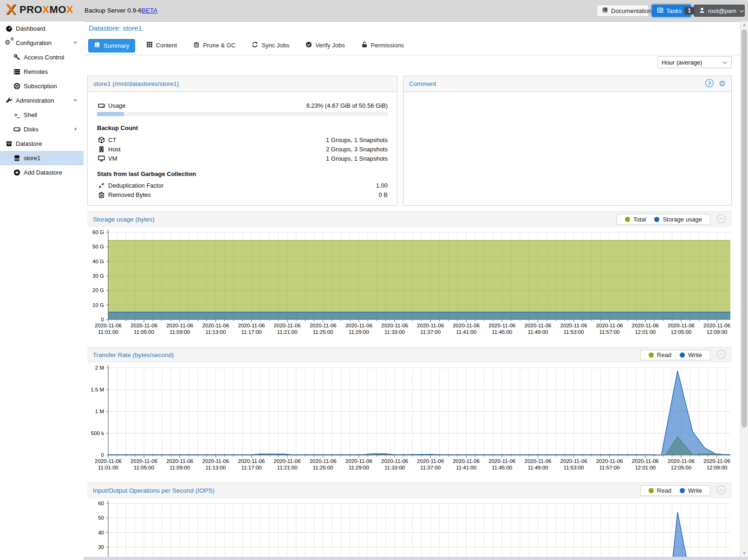 The height and width of the screenshot is (560, 748). Describe the element at coordinates (675, 355) in the screenshot. I see `chart-legend: ReadWrite` at that location.